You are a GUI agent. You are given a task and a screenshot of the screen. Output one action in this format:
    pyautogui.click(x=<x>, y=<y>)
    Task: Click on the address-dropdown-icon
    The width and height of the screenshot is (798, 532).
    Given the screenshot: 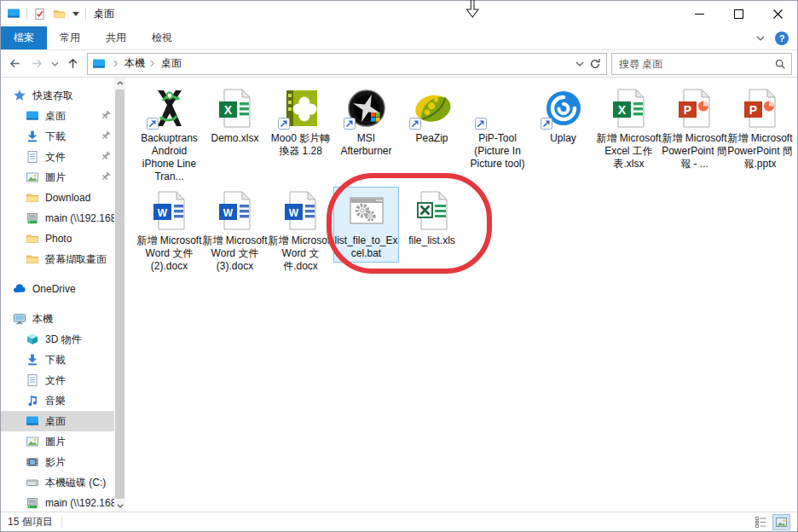 What is the action you would take?
    pyautogui.click(x=580, y=64)
    